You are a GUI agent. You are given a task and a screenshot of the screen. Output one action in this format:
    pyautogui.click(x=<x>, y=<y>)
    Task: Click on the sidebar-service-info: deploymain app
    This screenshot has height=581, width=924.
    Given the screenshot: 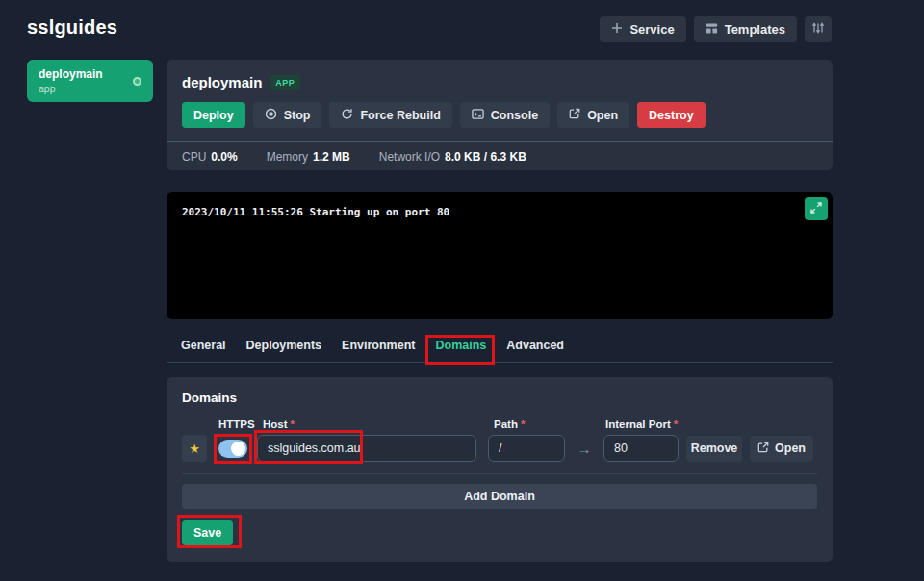 What is the action you would take?
    pyautogui.click(x=71, y=81)
    